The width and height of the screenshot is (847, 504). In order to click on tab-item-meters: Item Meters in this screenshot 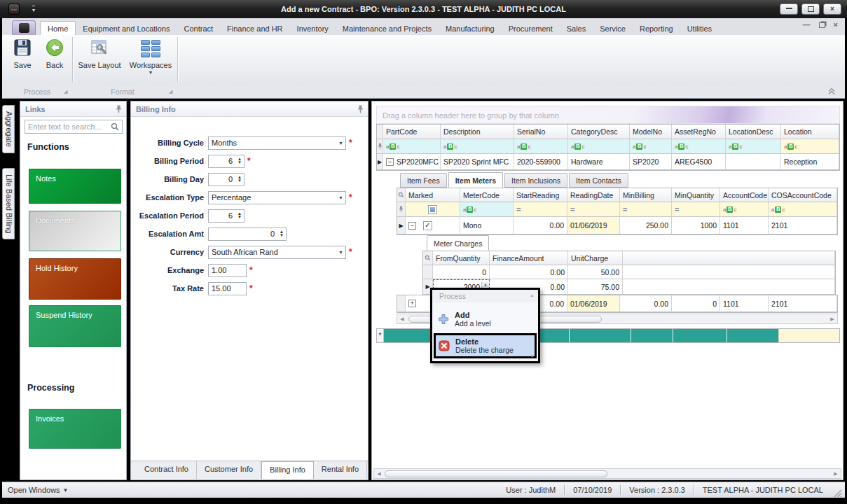, I will do `click(476, 180)`.